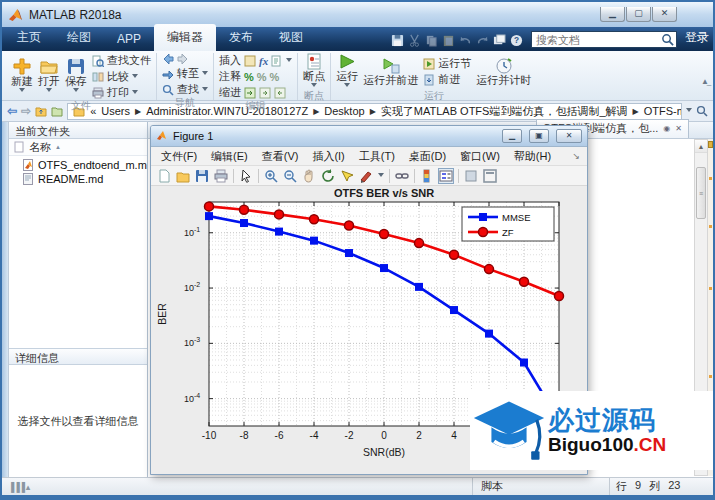 The height and width of the screenshot is (500, 715). Describe the element at coordinates (18, 487) in the screenshot. I see `statusbar-grip-icon: ▐▐▐ ▴` at that location.